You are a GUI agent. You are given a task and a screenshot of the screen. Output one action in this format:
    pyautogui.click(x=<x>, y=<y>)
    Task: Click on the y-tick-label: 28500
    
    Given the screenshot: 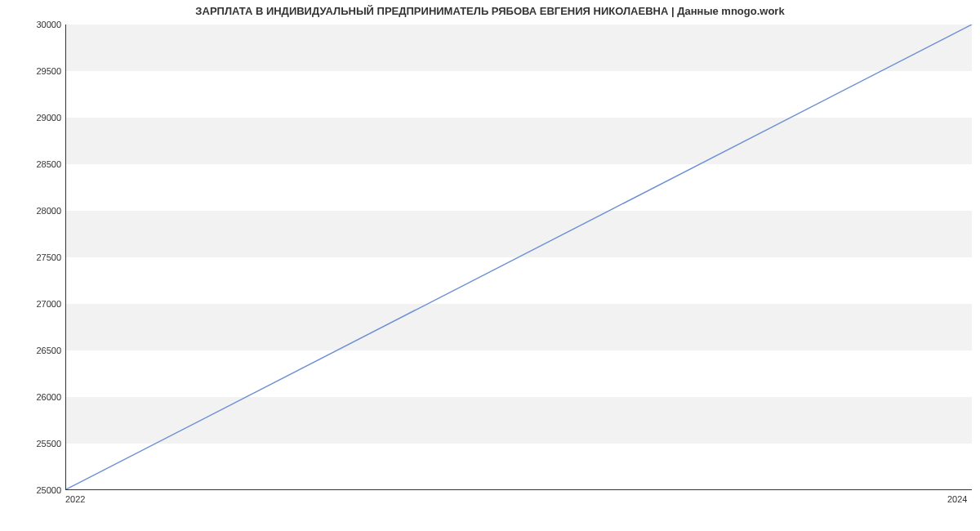 What is the action you would take?
    pyautogui.click(x=33, y=164)
    